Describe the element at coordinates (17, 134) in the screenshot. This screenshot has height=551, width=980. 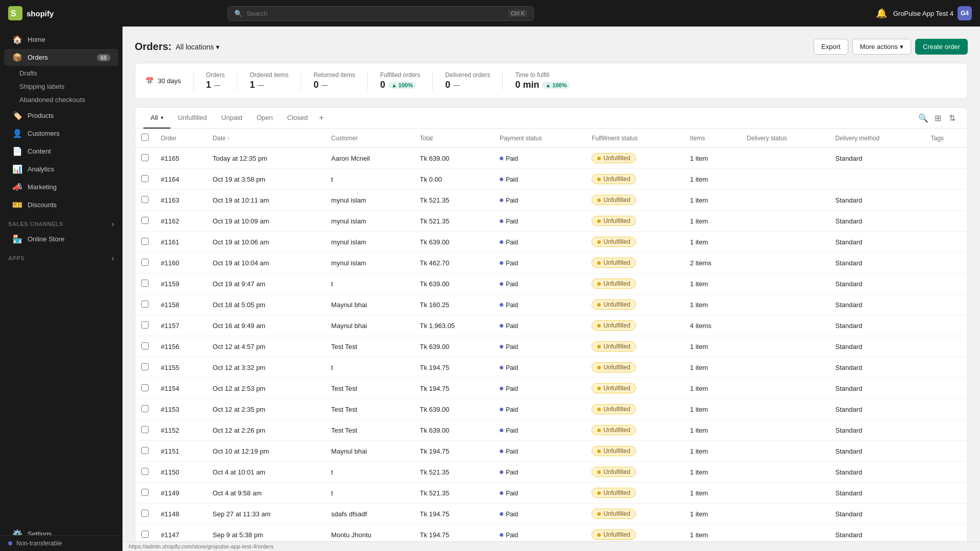
I see `customers-icon: 👤` at that location.